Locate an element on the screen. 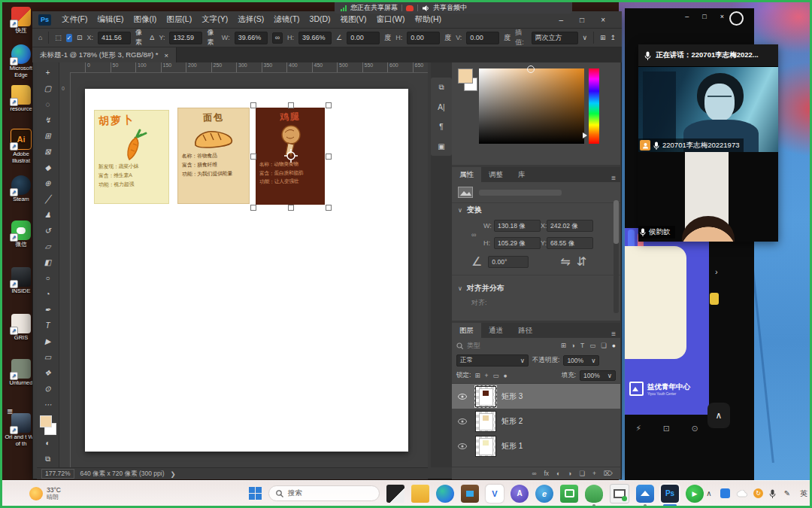 The image size is (812, 508). flip-horizontal-icon: ⇋ is located at coordinates (565, 262).